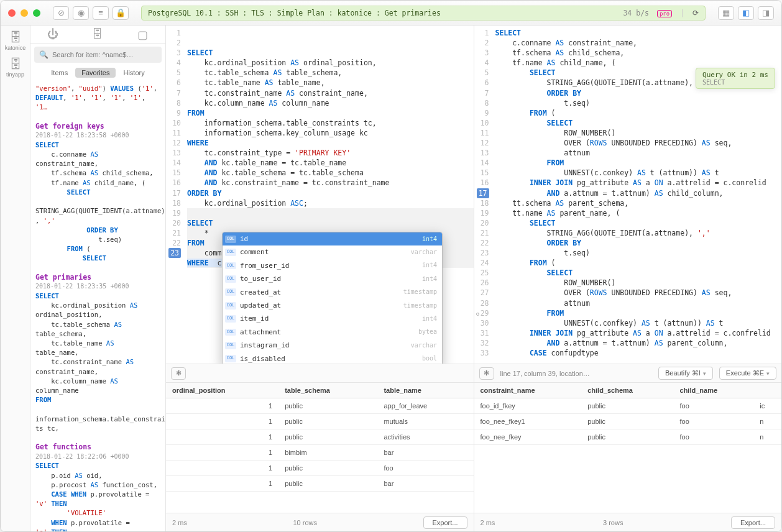  What do you see at coordinates (332, 358) in the screenshot?
I see `autocomplete-item: COLis_disabledbool` at bounding box center [332, 358].